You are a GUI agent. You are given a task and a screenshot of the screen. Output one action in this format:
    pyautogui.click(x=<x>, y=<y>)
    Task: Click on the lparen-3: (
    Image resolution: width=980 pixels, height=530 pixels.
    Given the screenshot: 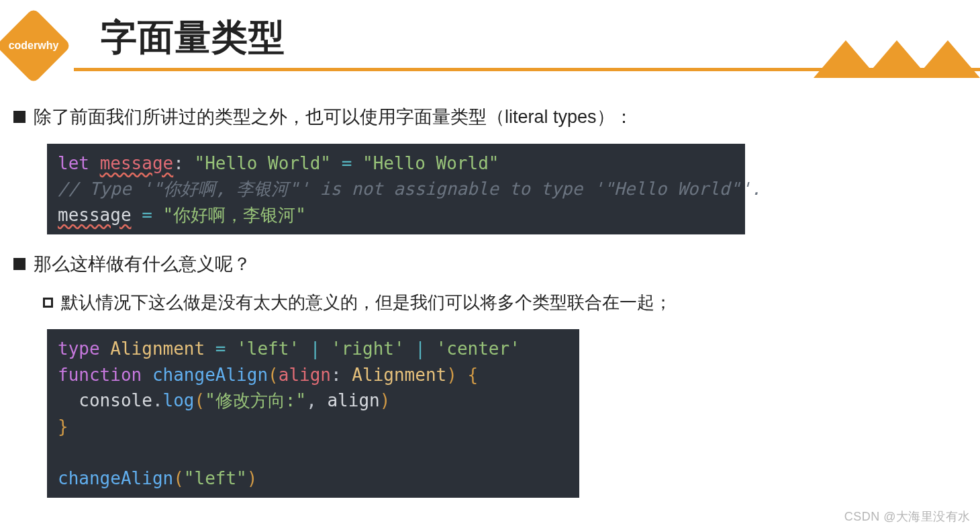 What is the action you would take?
    pyautogui.click(x=179, y=478)
    